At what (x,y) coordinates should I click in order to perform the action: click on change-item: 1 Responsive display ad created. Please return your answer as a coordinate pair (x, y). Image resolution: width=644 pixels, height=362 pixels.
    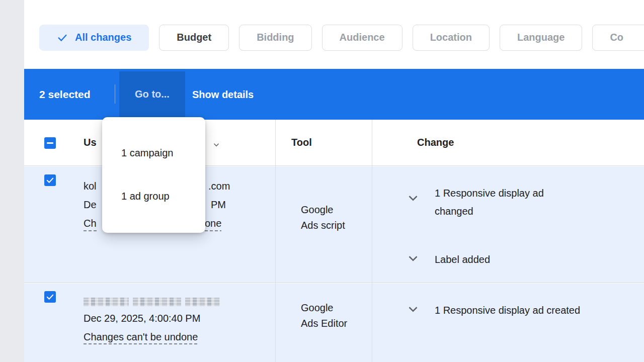
    Looking at the image, I should click on (493, 310).